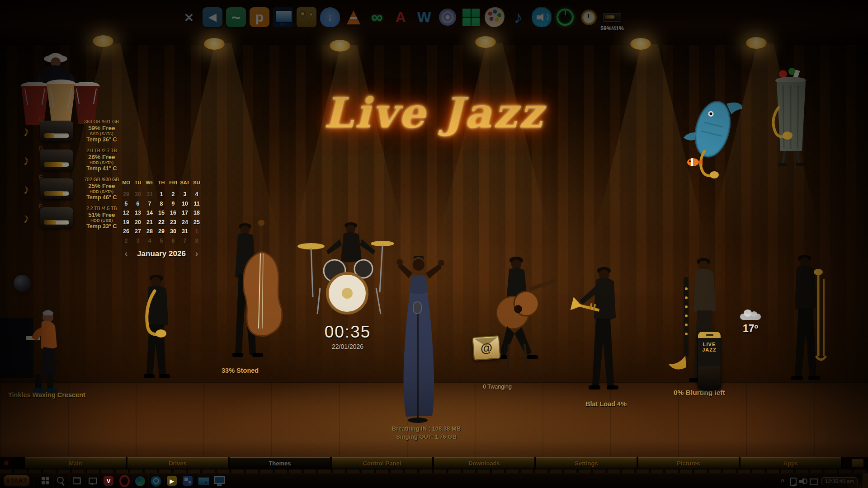  I want to click on cloud-download-icon: ↓, so click(330, 17).